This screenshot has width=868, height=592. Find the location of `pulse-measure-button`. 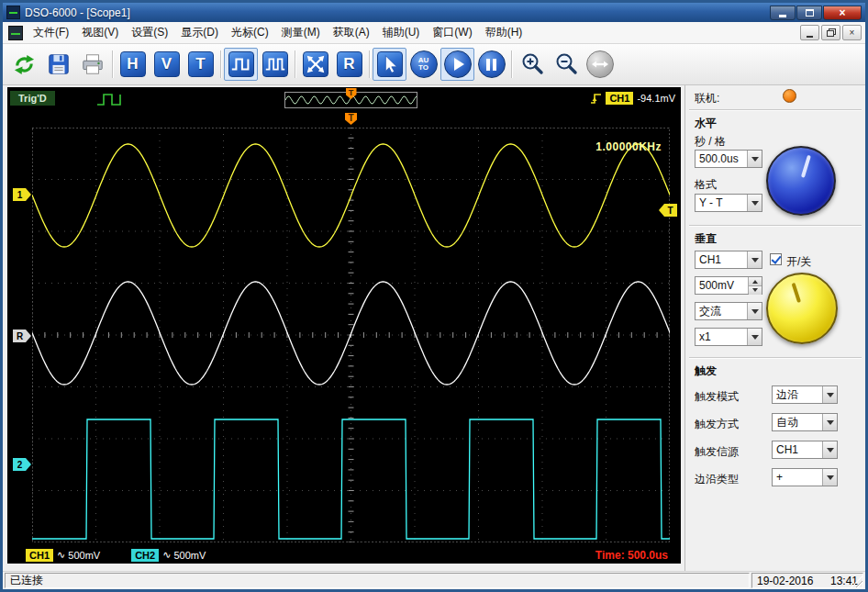

pulse-measure-button is located at coordinates (275, 64).